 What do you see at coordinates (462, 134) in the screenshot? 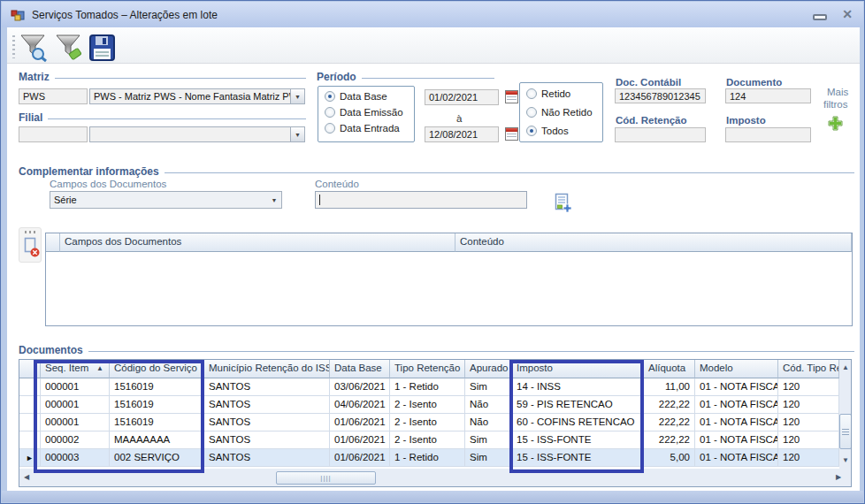
I see `date-to-field: 12/08/2021` at bounding box center [462, 134].